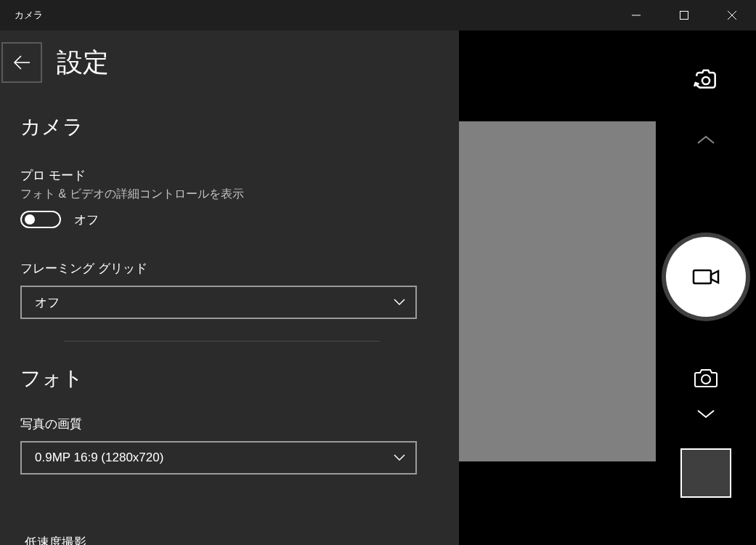 The image size is (756, 545). I want to click on mode-chevron-down, so click(706, 413).